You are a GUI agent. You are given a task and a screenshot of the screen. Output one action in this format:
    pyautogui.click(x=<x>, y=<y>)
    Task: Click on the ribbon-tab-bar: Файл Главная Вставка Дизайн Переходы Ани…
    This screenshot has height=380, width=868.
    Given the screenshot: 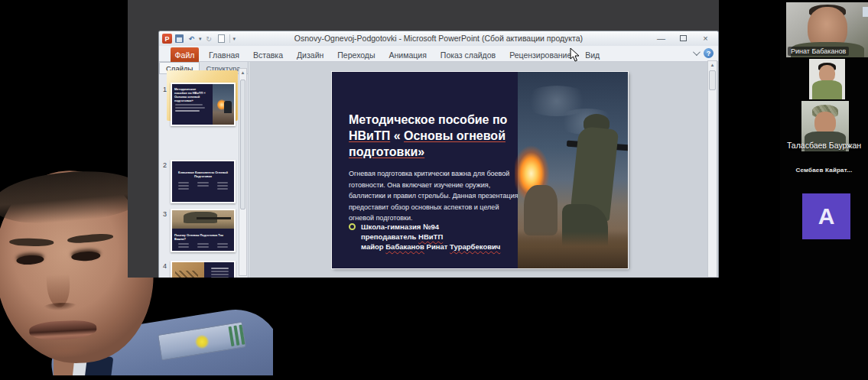 What is the action you would take?
    pyautogui.click(x=439, y=54)
    